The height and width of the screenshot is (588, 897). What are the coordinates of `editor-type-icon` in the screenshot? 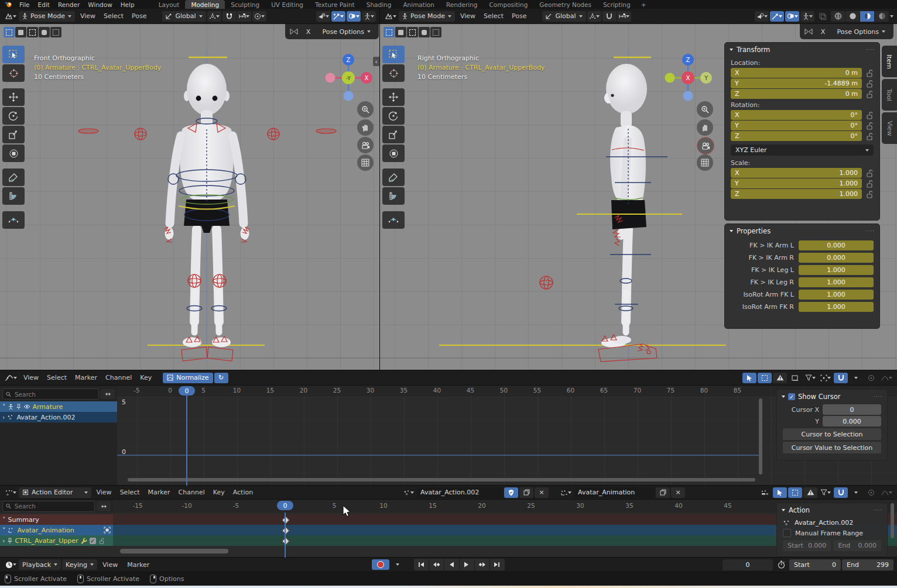 It's located at (11, 493).